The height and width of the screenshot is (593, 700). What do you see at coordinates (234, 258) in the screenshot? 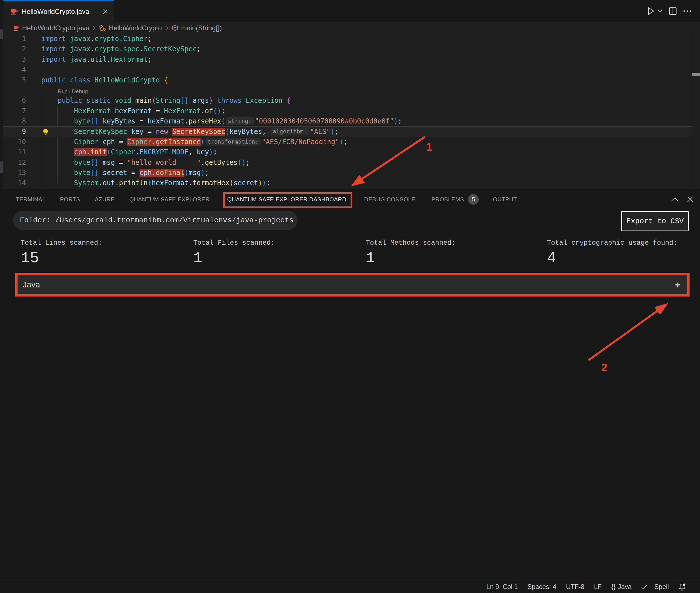
I see `stat-value: 1` at bounding box center [234, 258].